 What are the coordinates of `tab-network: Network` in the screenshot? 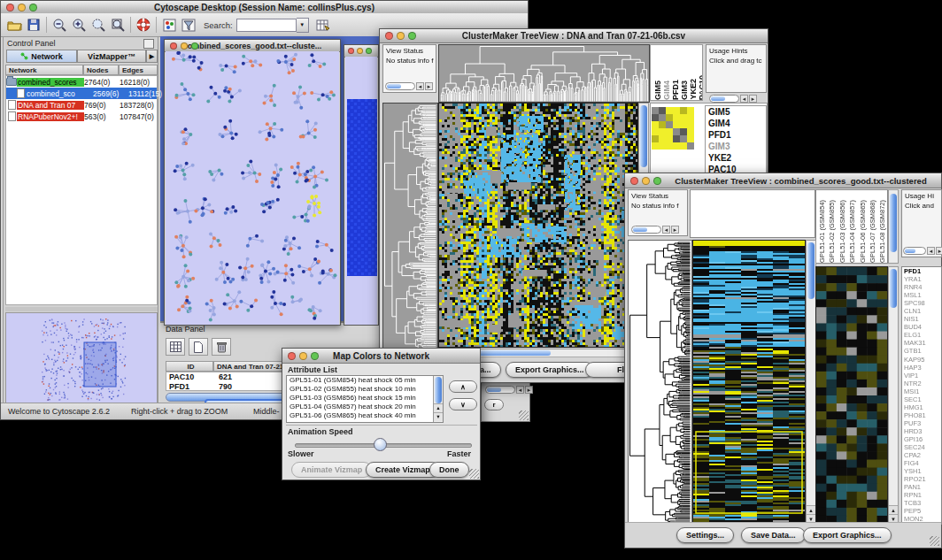 It's located at (42, 57).